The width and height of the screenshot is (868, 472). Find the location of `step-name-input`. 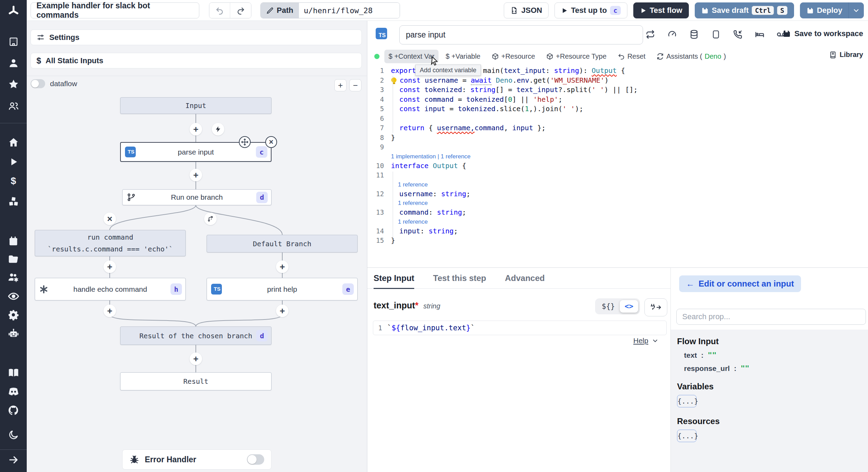

step-name-input is located at coordinates (521, 35).